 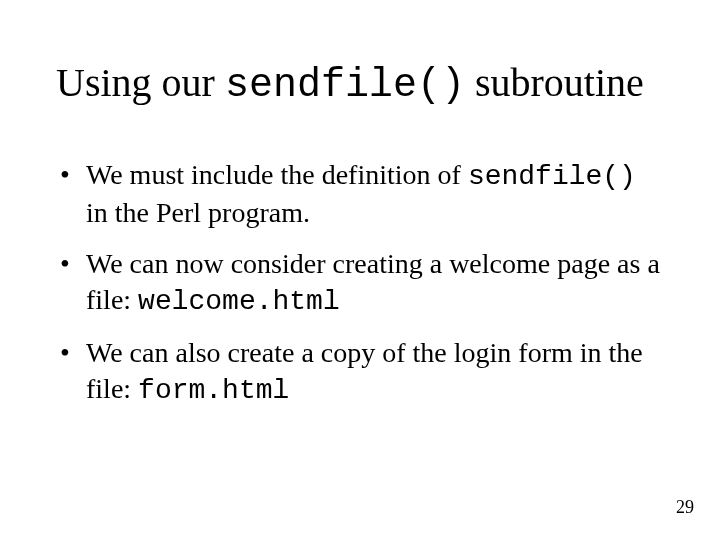 What do you see at coordinates (360, 84) in the screenshot?
I see `slide-title: Using our sendfile() subroutine` at bounding box center [360, 84].